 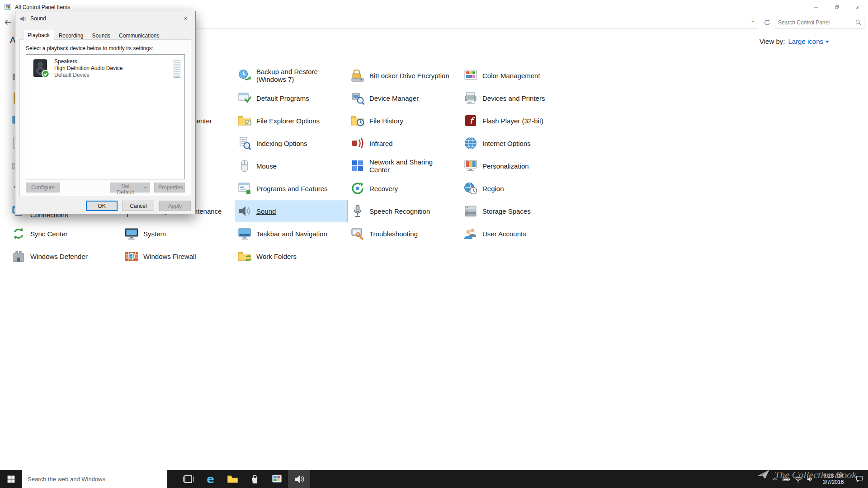 I want to click on cancel-button: Cancel, so click(x=138, y=206).